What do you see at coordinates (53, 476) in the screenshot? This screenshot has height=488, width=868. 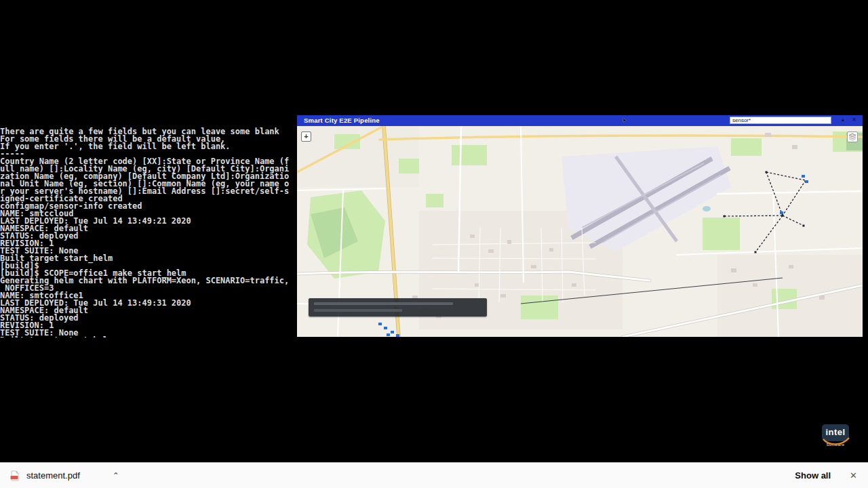 I see `download-filename: statement.pdf` at bounding box center [53, 476].